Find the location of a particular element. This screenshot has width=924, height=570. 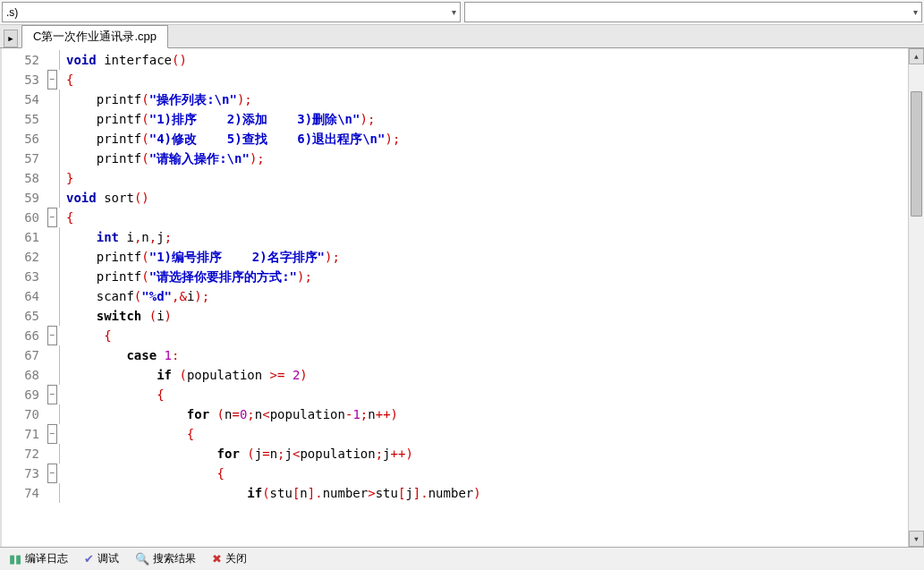

file-tab-label: C第一次作业通讯录.cpp is located at coordinates (95, 36).